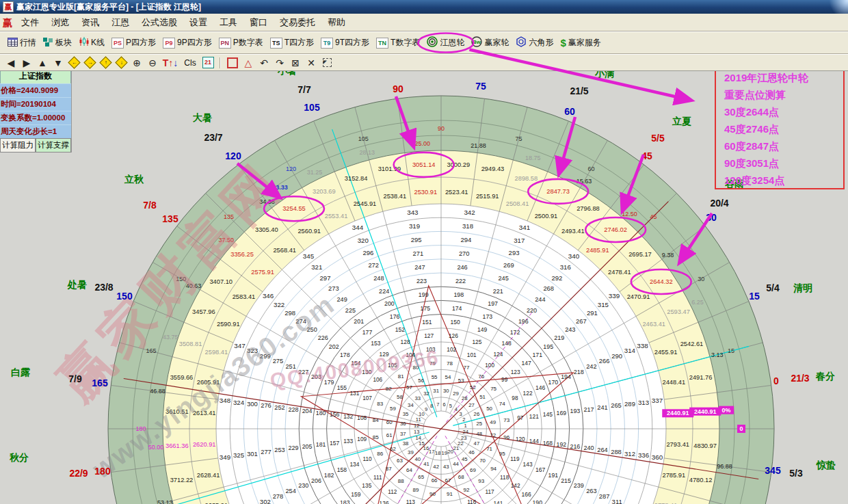  What do you see at coordinates (169, 43) in the screenshot?
I see `9p-square-badge-icon: P9` at bounding box center [169, 43].